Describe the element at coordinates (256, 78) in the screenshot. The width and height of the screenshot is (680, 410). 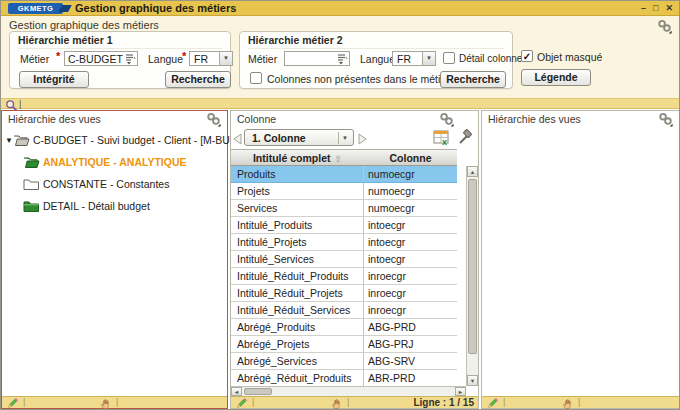
I see `colonnes-non-presentes-checkbox` at that location.